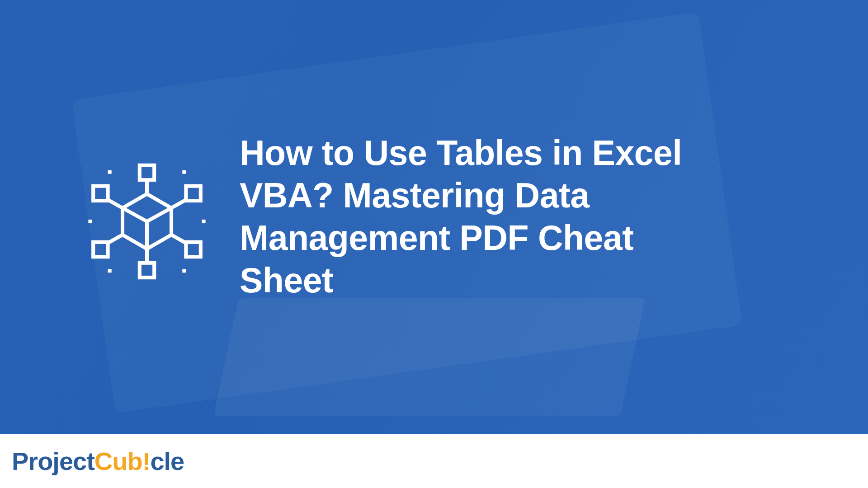  Describe the element at coordinates (146, 461) in the screenshot. I see `logo-exclaim: !` at that location.